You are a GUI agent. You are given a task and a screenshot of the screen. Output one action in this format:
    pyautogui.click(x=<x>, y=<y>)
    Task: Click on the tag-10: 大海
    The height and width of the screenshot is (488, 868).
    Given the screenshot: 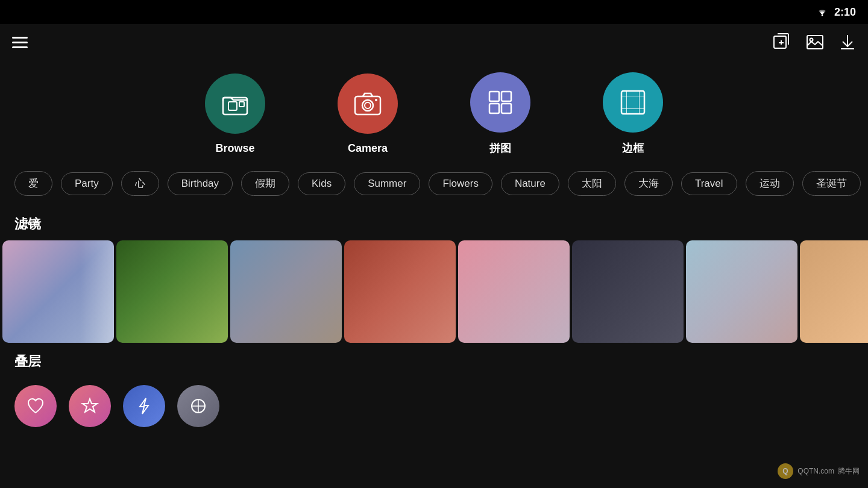 What is the action you would take?
    pyautogui.click(x=649, y=183)
    